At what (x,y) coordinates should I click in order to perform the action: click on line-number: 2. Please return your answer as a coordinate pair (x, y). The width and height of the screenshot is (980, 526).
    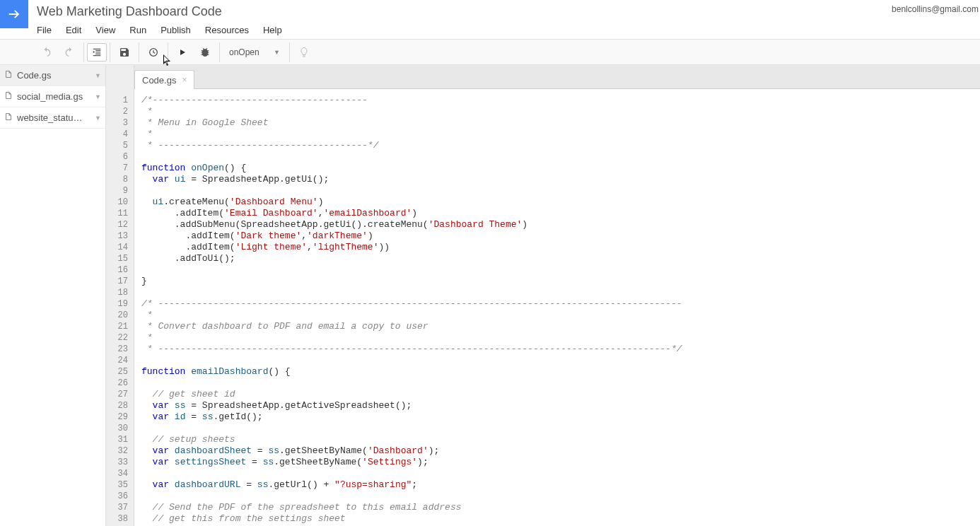
    Looking at the image, I should click on (117, 112).